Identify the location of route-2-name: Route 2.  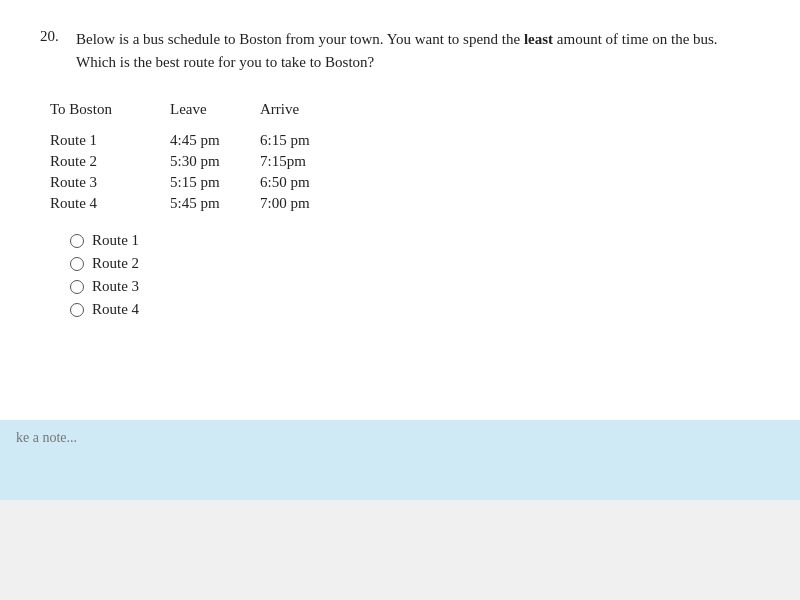
(110, 162).